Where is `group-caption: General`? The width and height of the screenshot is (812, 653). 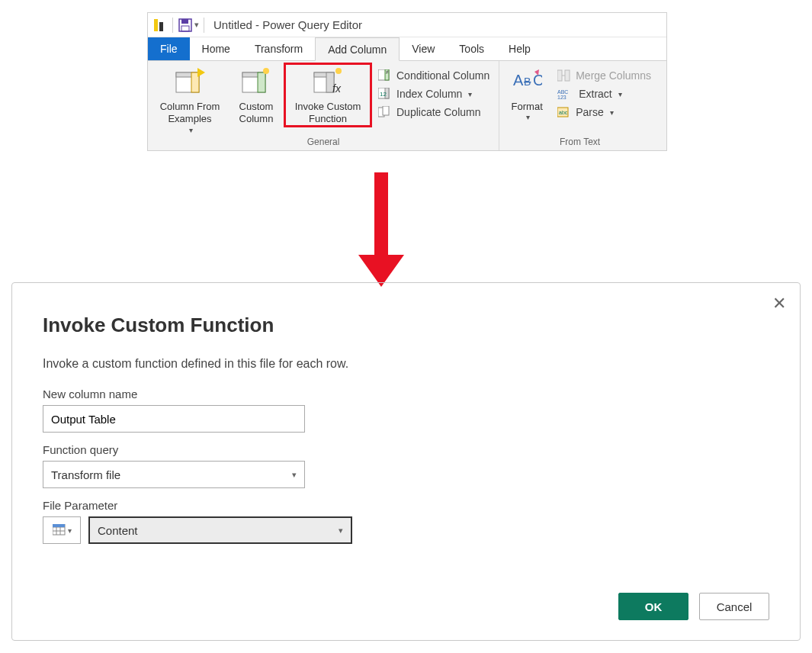 group-caption: General is located at coordinates (323, 142).